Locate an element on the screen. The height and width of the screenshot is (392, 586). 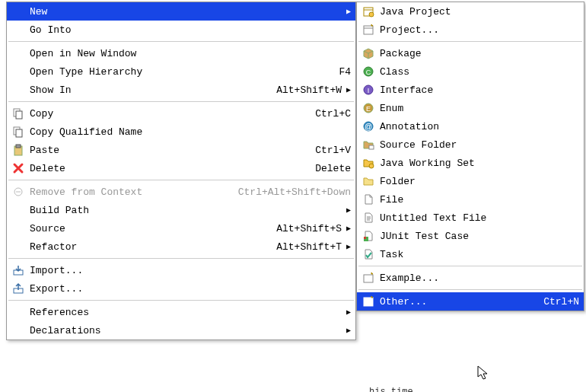
menu-item-source: SourceAlt+Shift+S▶ is located at coordinates (181, 228).